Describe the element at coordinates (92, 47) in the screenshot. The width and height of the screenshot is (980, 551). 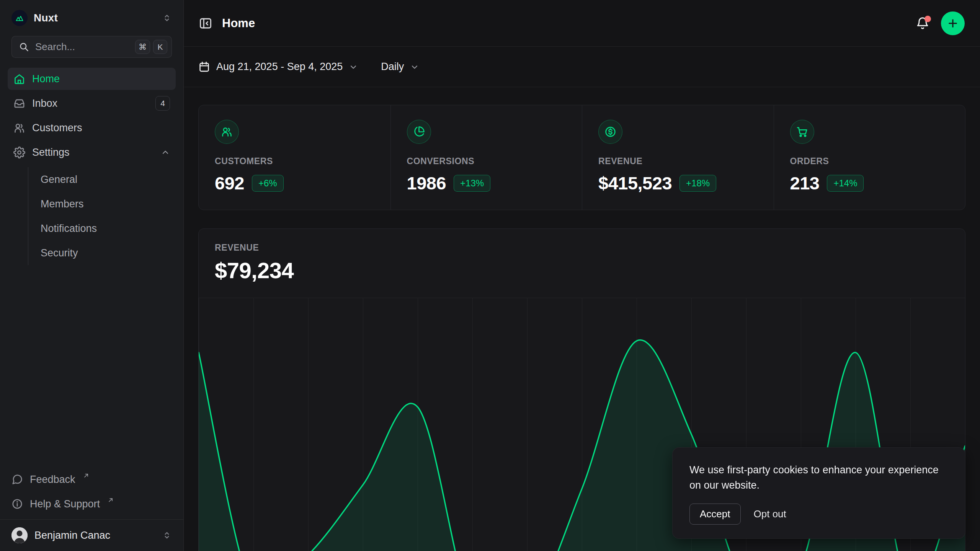
I see `search-input: Search... ⌘ K` at that location.